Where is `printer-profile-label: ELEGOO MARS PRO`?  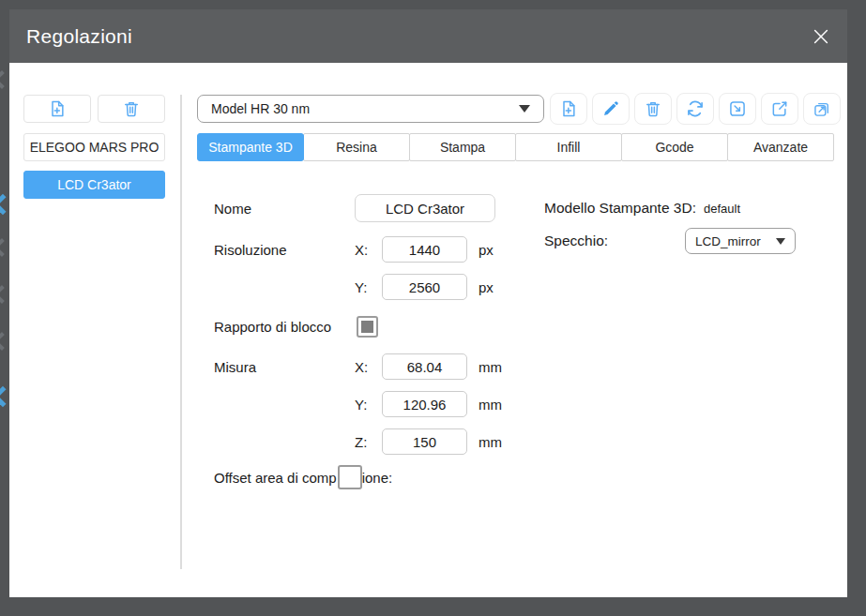
printer-profile-label: ELEGOO MARS PRO is located at coordinates (95, 147).